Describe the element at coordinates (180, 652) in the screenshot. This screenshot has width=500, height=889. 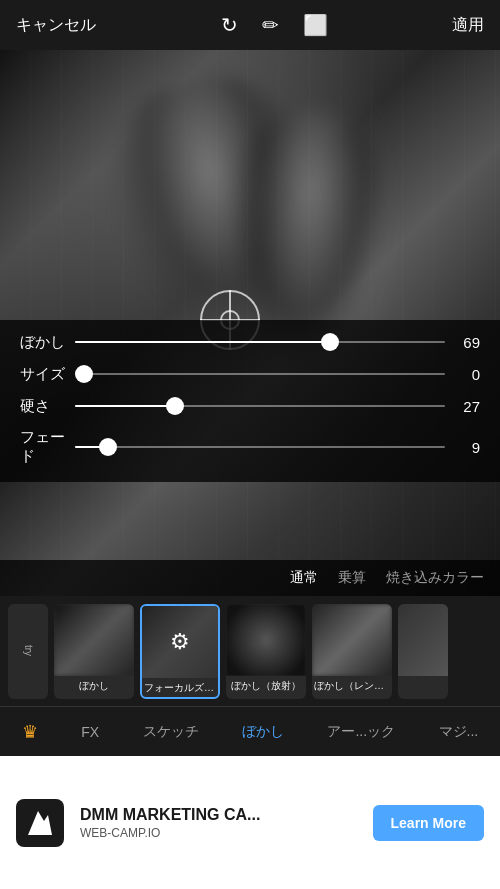
I see `filter-item-focal-zoom: ⚙ フォーカルズーム` at that location.